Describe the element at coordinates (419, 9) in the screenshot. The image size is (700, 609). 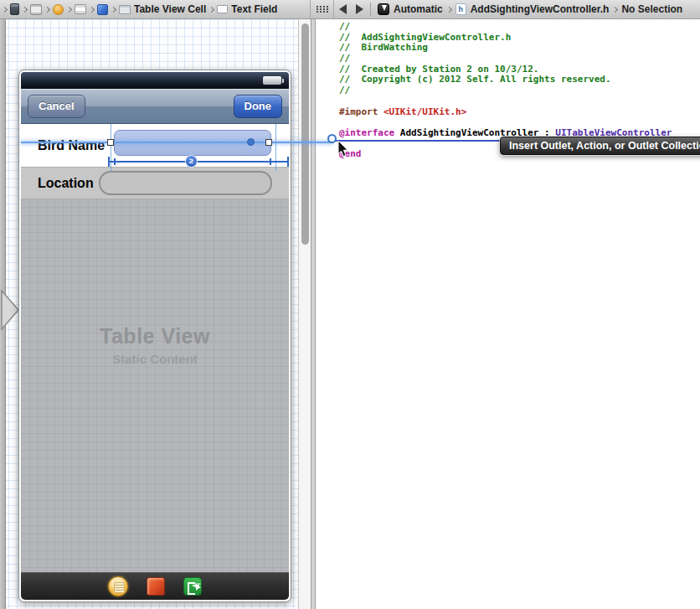
I see `breadcrumb-automatic: Automatic` at that location.